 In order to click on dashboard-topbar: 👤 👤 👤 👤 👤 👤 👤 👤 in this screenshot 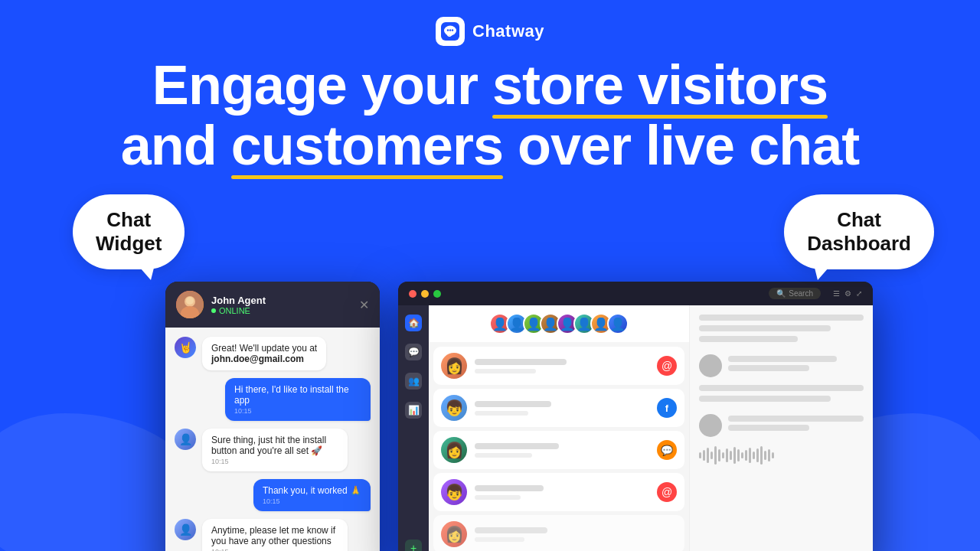, I will do `click(559, 324)`.